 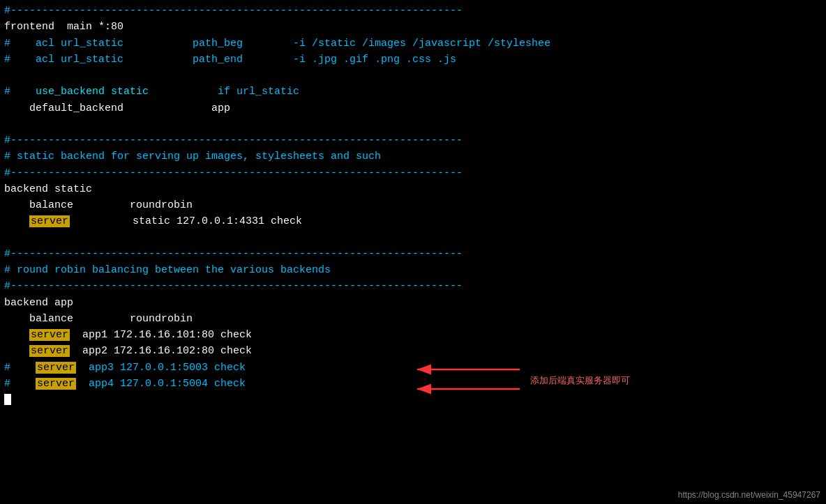 I want to click on line-13: balance roundrobin, so click(x=413, y=205).